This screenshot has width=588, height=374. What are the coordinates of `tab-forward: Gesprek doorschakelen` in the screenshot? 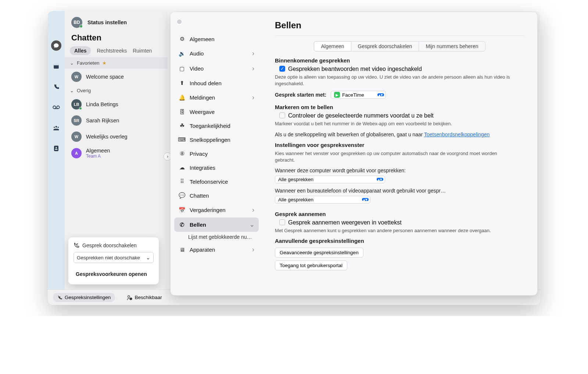 It's located at (385, 46).